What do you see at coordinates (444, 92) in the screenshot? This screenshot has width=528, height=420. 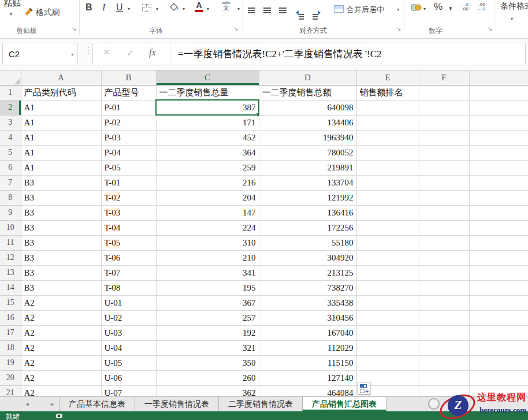 I see `cell-F1` at bounding box center [444, 92].